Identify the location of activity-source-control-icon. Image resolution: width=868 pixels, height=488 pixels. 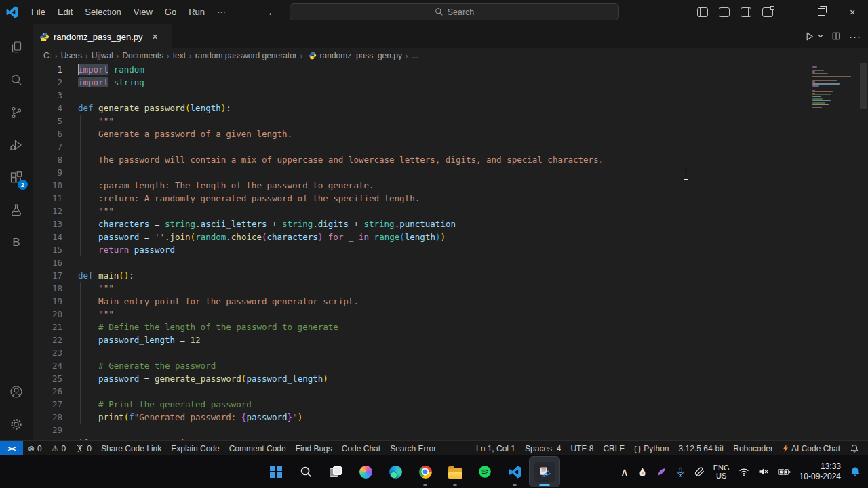
(16, 113).